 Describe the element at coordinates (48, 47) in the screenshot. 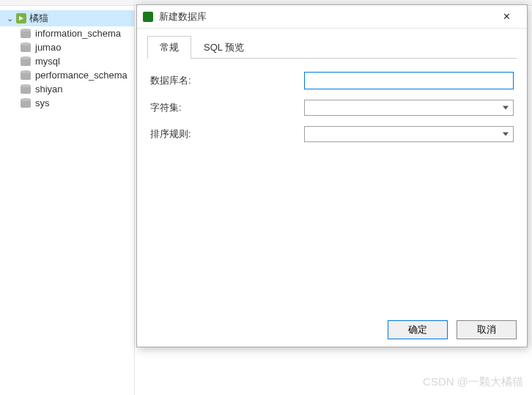

I see `db-label: jumao` at that location.